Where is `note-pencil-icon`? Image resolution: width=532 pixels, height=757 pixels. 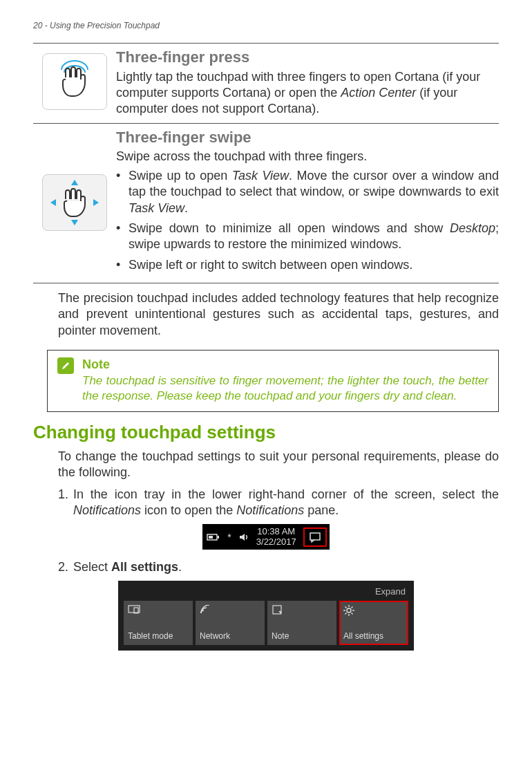 note-pencil-icon is located at coordinates (66, 366).